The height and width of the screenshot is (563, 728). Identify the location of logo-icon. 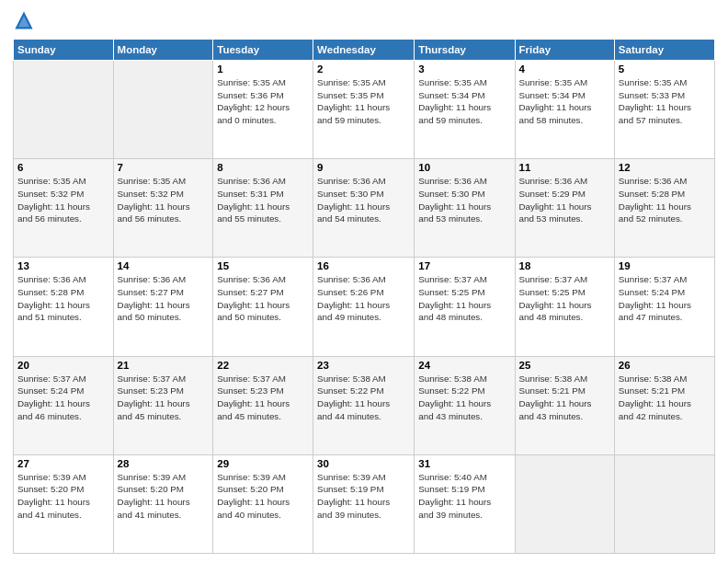
(24, 20).